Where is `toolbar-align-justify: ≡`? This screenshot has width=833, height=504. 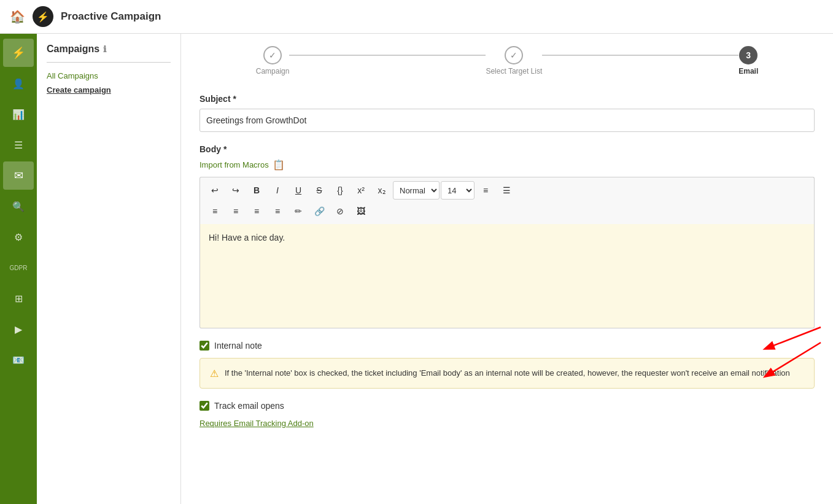
toolbar-align-justify: ≡ is located at coordinates (277, 211).